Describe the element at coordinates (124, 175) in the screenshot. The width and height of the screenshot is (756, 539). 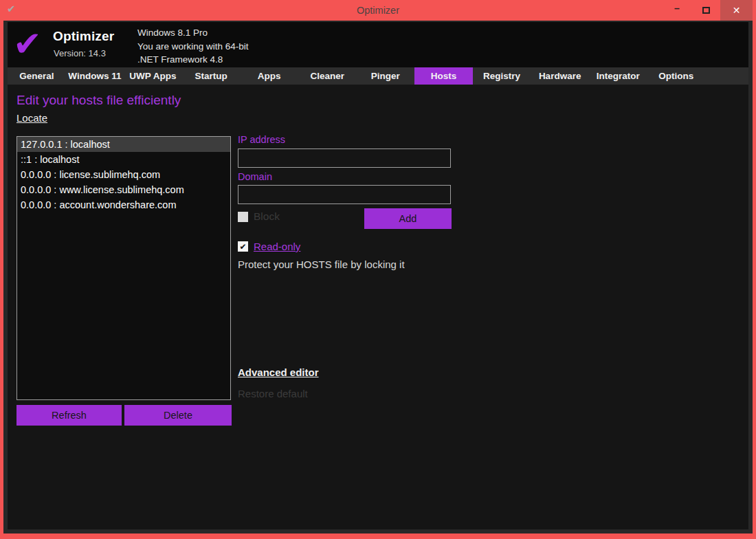
I see `hosts-entry: 0.0.0.0 : license.sublimehq.com` at that location.